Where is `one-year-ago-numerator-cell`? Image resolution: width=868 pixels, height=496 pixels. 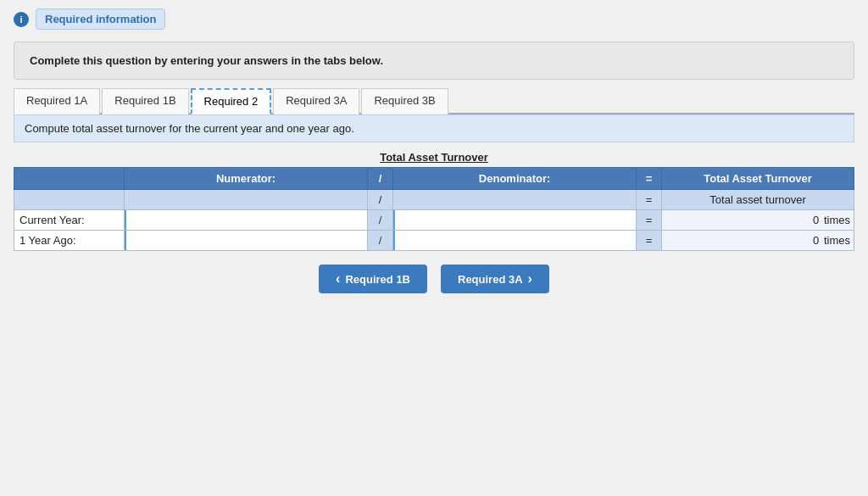
one-year-ago-numerator-cell is located at coordinates (246, 241).